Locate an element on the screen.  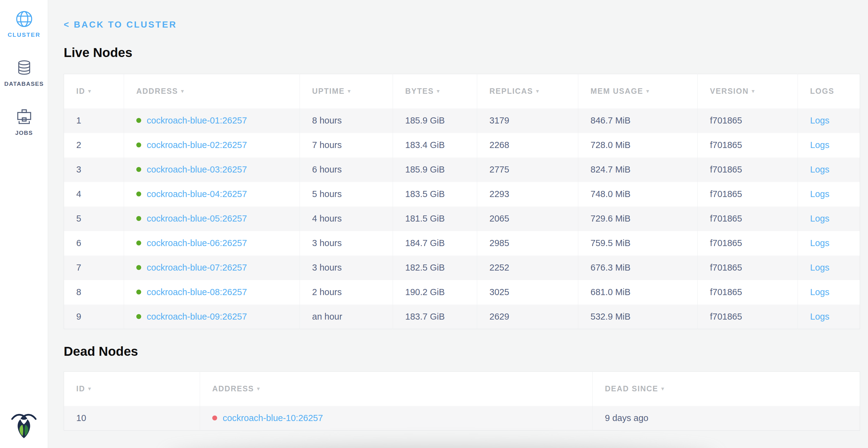
node-address-link: cockroach-blue-02:26257 is located at coordinates (197, 145).